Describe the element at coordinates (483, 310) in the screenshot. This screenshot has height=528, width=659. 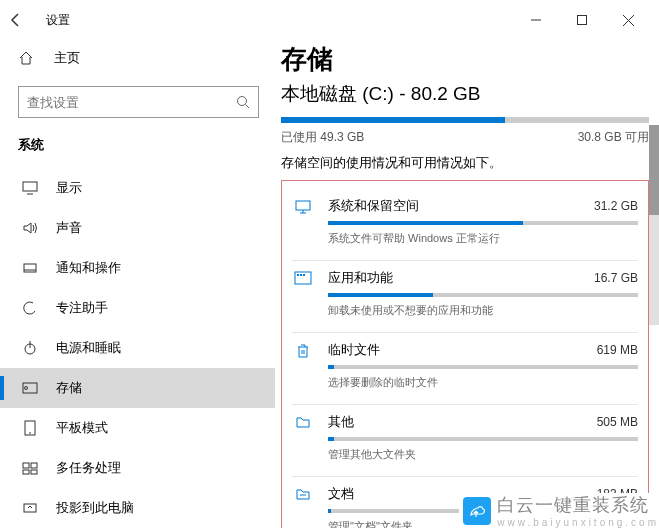
I see `storage-desc: 卸载未使用或不想要的应用和功能` at that location.